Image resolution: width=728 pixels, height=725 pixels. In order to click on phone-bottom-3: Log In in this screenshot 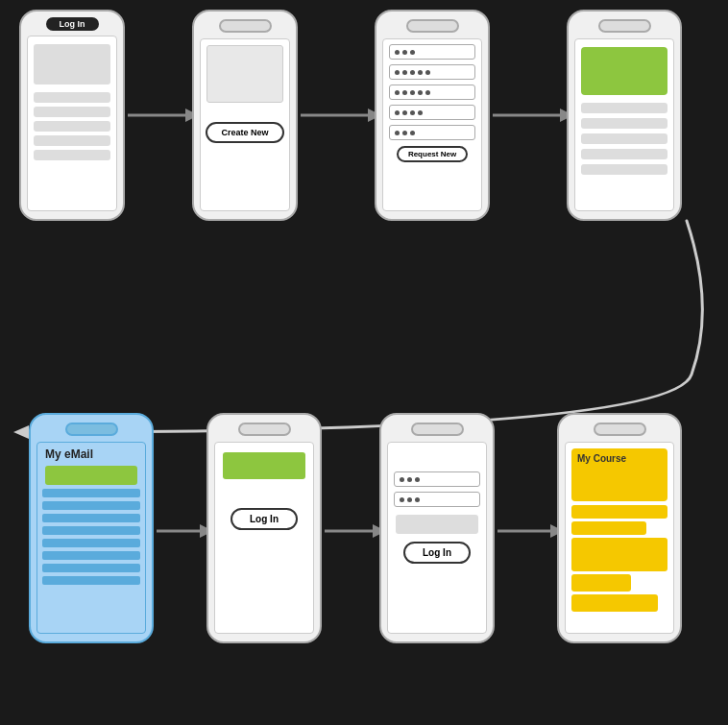, I will do `click(437, 528)`.